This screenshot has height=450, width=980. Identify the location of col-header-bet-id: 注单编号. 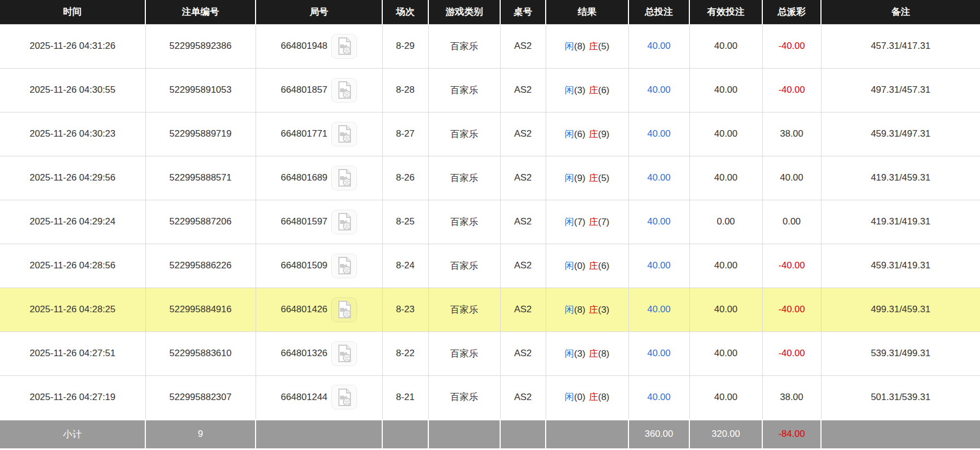
(201, 12).